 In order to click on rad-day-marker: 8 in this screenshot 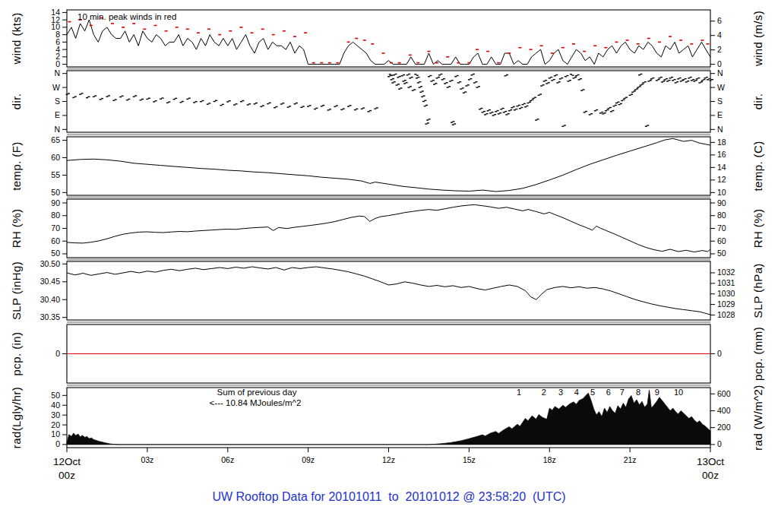, I will do `click(638, 392)`.